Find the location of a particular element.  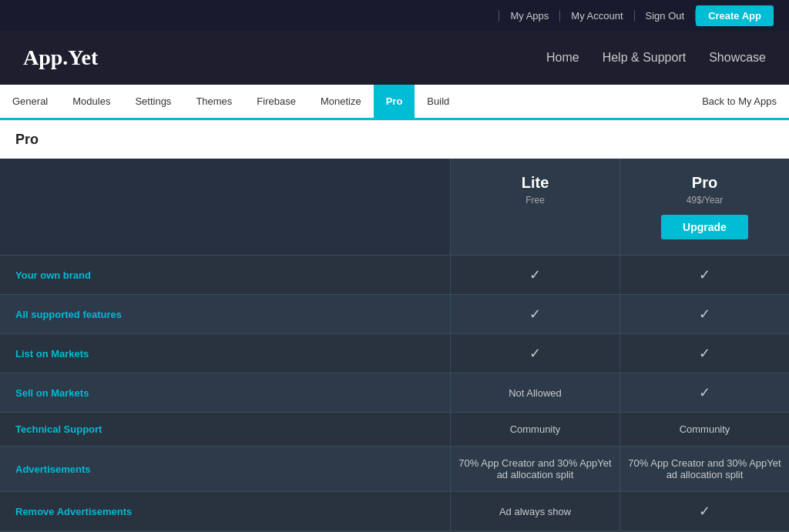

feature-pro-list-markets: ✓ is located at coordinates (704, 353).